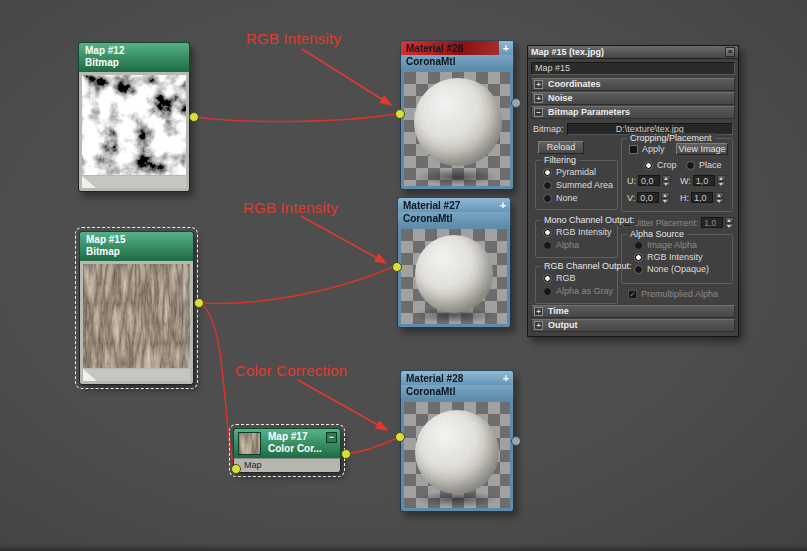 The image size is (807, 551). What do you see at coordinates (633, 326) in the screenshot?
I see `rollout-output: + Output` at bounding box center [633, 326].